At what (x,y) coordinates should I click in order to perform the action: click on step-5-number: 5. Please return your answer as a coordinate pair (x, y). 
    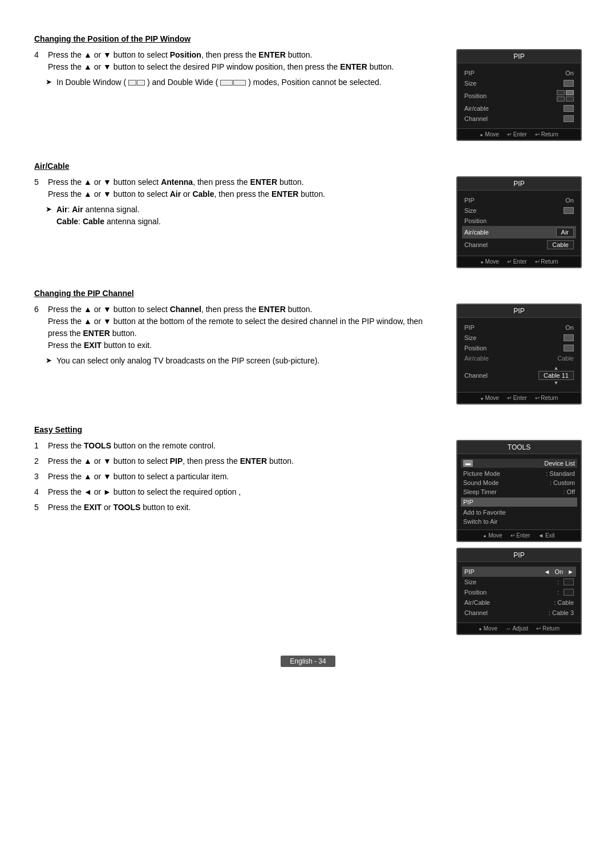
    Looking at the image, I should click on (39, 188).